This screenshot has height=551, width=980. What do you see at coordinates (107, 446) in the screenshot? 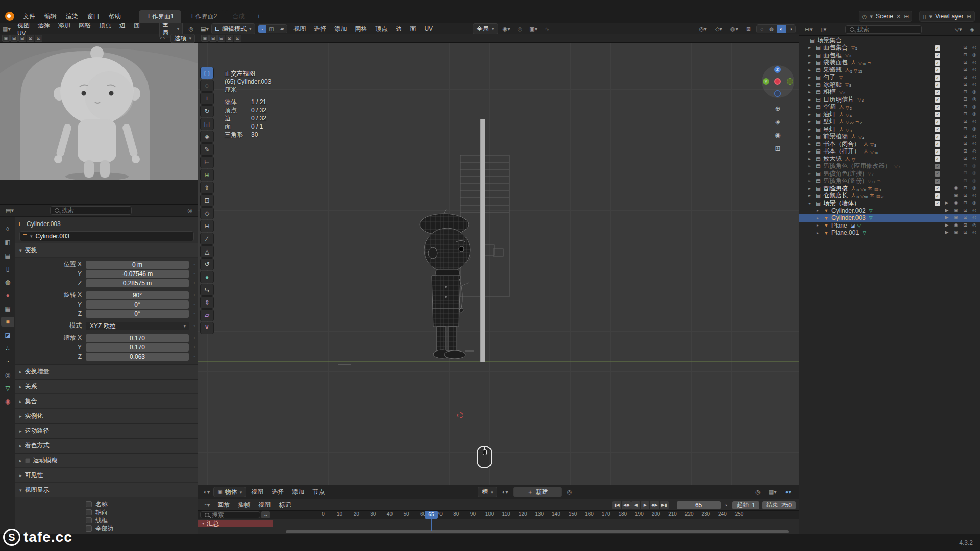
I see `collapsed-section: ▸ 着色方式` at bounding box center [107, 446].